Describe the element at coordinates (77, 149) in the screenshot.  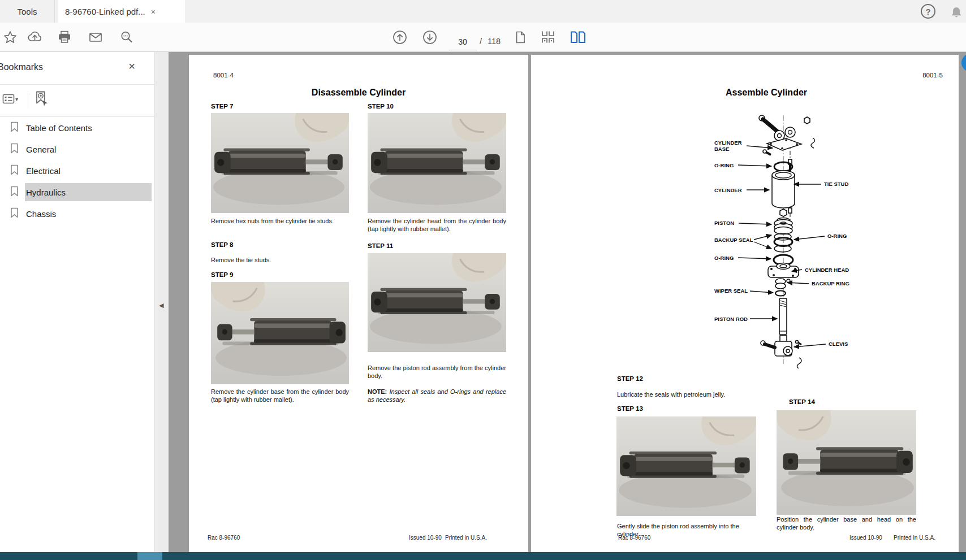
I see `sidebar-item-general: General` at that location.